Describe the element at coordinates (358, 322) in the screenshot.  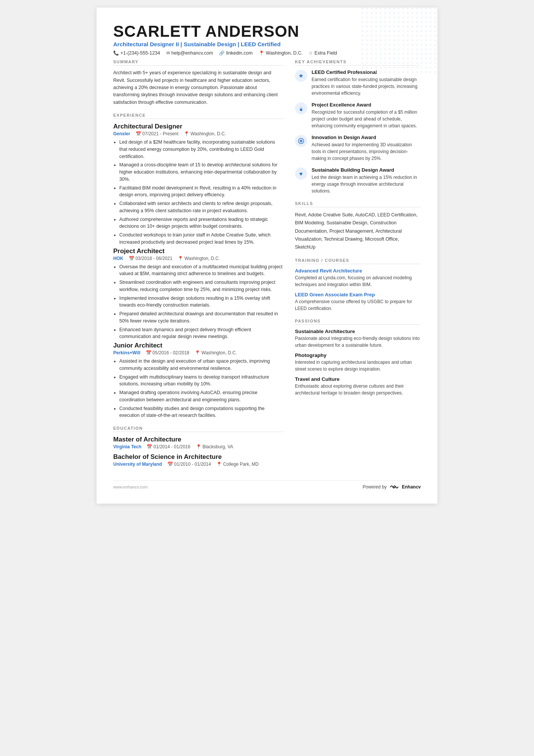
I see `passions-label: PASSIONS` at that location.